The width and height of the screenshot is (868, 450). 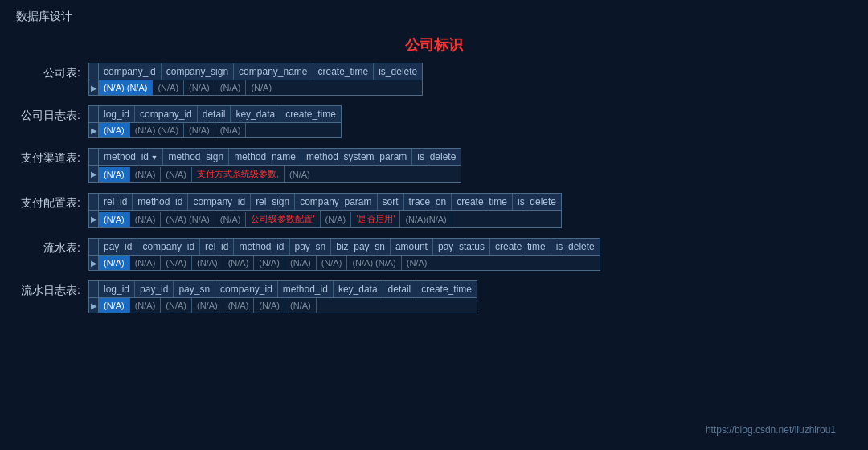 What do you see at coordinates (300, 174) in the screenshot?
I see `col-cell-2-4: (N/A)` at bounding box center [300, 174].